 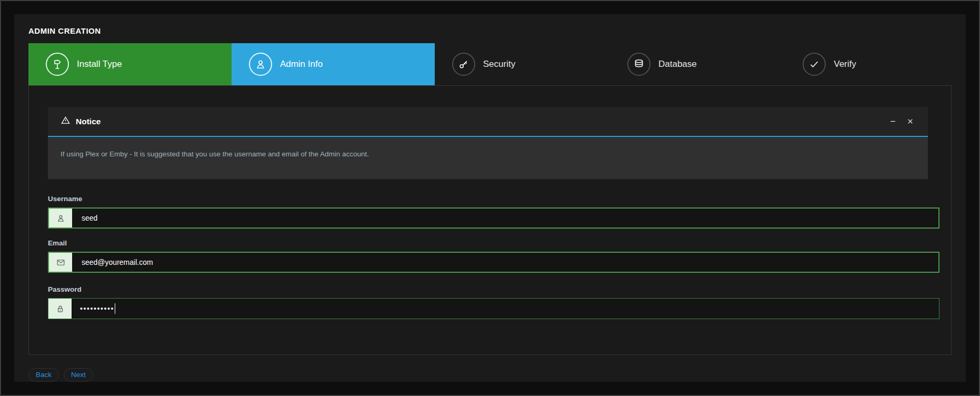 What do you see at coordinates (301, 64) in the screenshot?
I see `wizard-step-label: Admin Info` at bounding box center [301, 64].